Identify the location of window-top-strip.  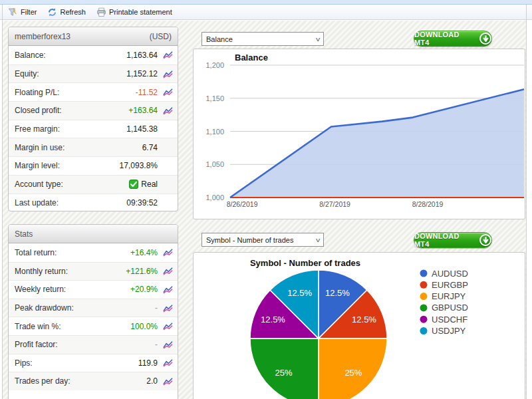
(266, 3).